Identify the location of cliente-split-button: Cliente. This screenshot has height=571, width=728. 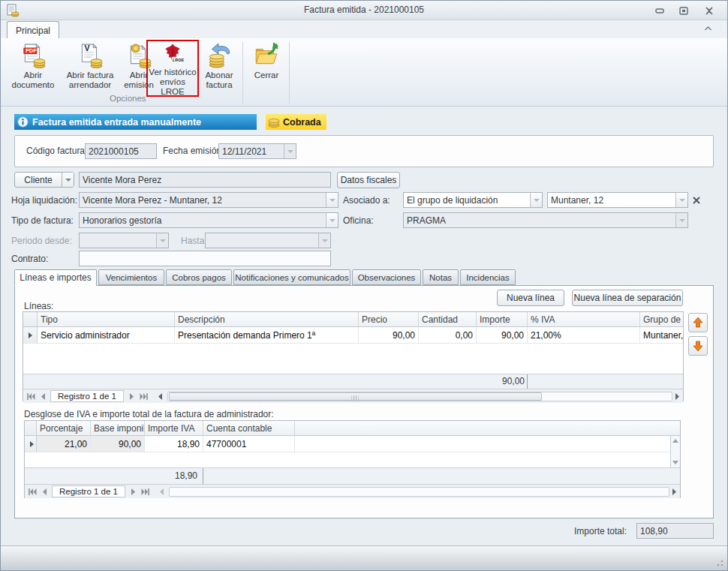
(44, 180).